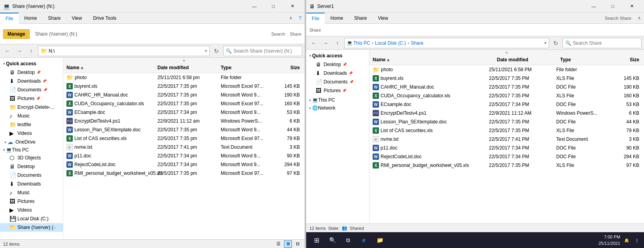 The image size is (644, 248). What do you see at coordinates (338, 64) in the screenshot?
I see `r-sidebar-desktop: 🖥 Desktop 📌` at bounding box center [338, 64].